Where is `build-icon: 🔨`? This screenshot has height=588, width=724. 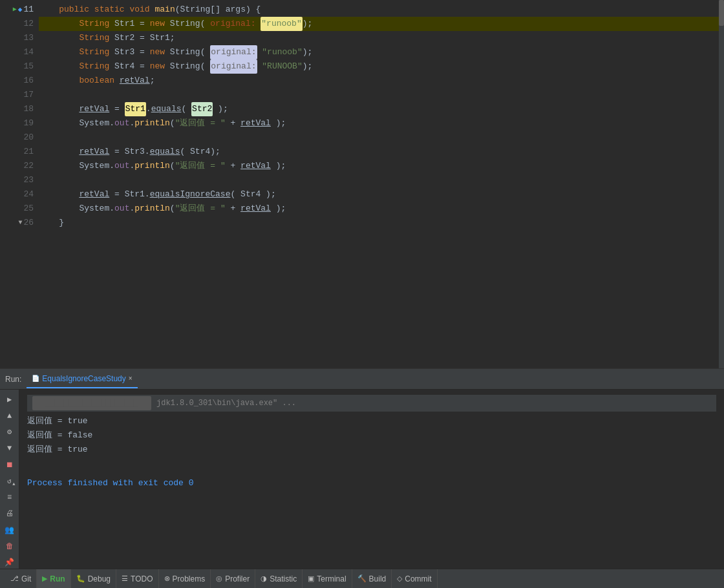 build-icon: 🔨 is located at coordinates (362, 579).